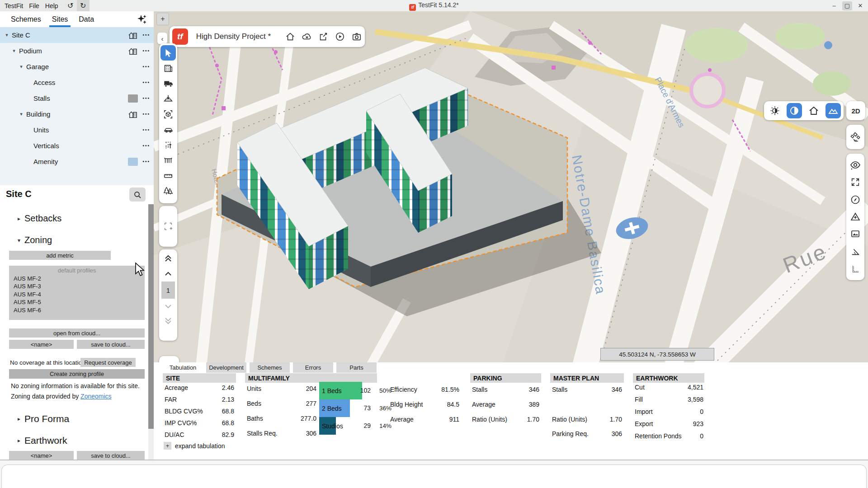  Describe the element at coordinates (168, 191) in the screenshot. I see `trees-landscape-tool-button` at that location.